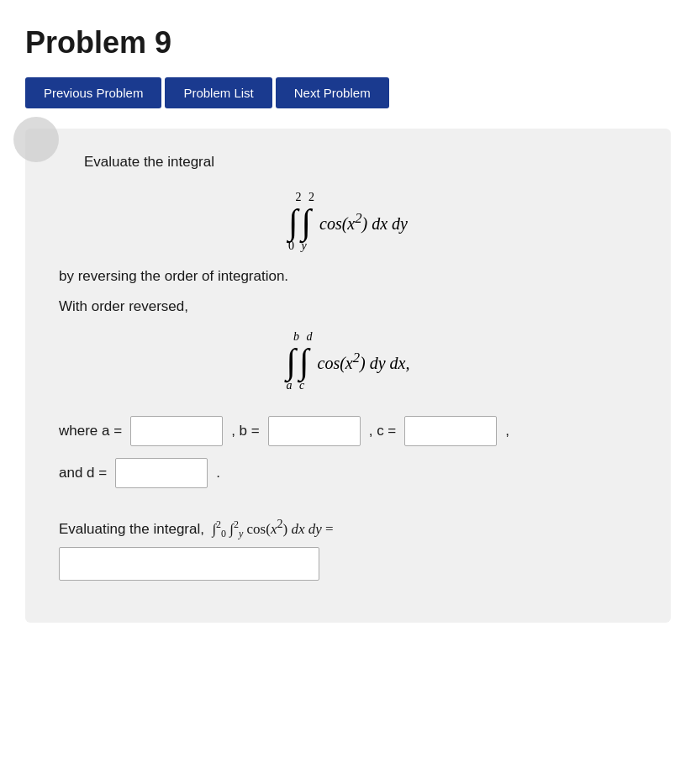  What do you see at coordinates (289, 386) in the screenshot?
I see `reversed-first-lower-limit: a` at bounding box center [289, 386].